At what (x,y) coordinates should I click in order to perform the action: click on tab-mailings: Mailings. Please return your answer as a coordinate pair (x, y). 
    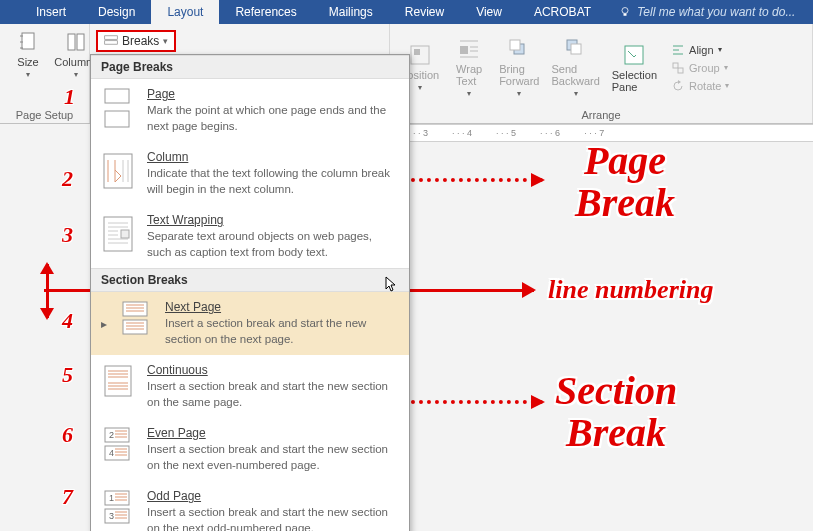
    Looking at the image, I should click on (351, 12).